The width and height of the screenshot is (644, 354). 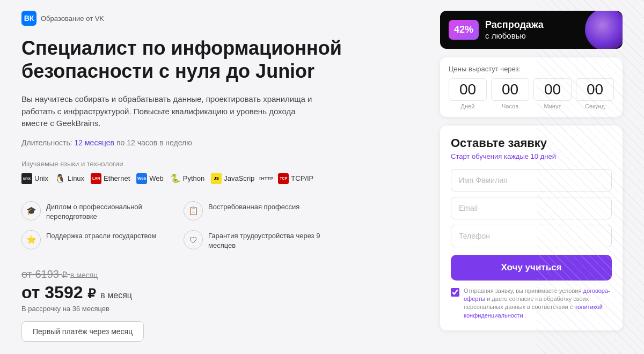 What do you see at coordinates (101, 235) in the screenshot?
I see `feature-state-text: Поддержка отрасли государством` at bounding box center [101, 235].